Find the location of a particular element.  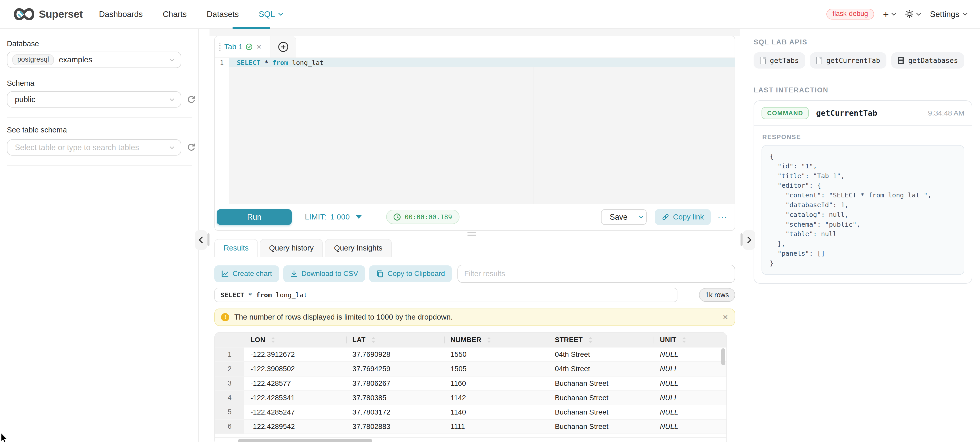

save-button: Save is located at coordinates (619, 217).